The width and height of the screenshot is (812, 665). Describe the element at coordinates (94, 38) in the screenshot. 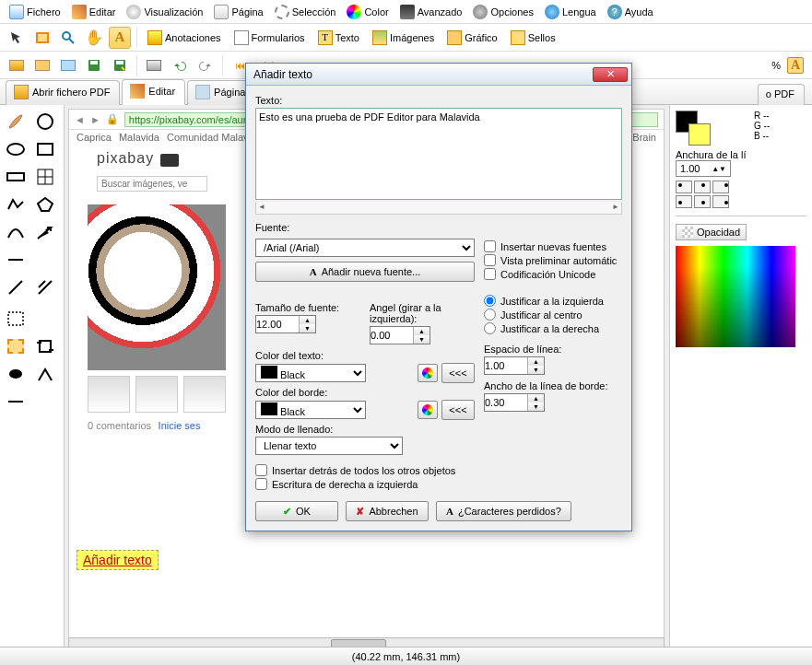

I see `hand-tool: ✋` at that location.